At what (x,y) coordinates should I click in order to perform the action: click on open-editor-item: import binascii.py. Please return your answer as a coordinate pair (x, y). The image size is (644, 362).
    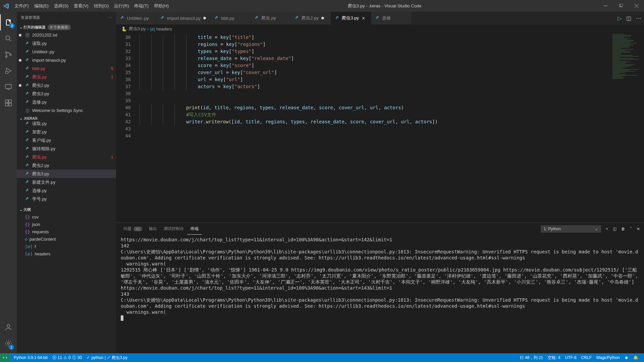
    Looking at the image, I should click on (66, 60).